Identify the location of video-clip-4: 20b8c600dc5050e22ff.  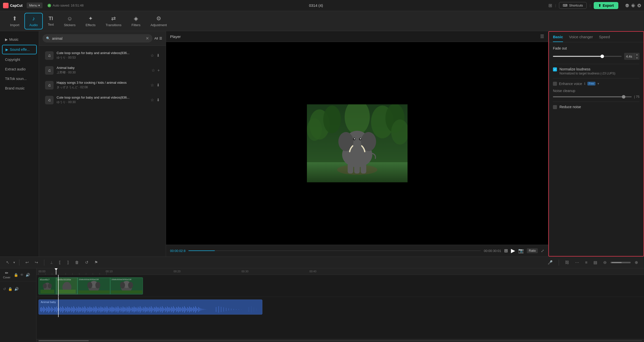
(127, 286).